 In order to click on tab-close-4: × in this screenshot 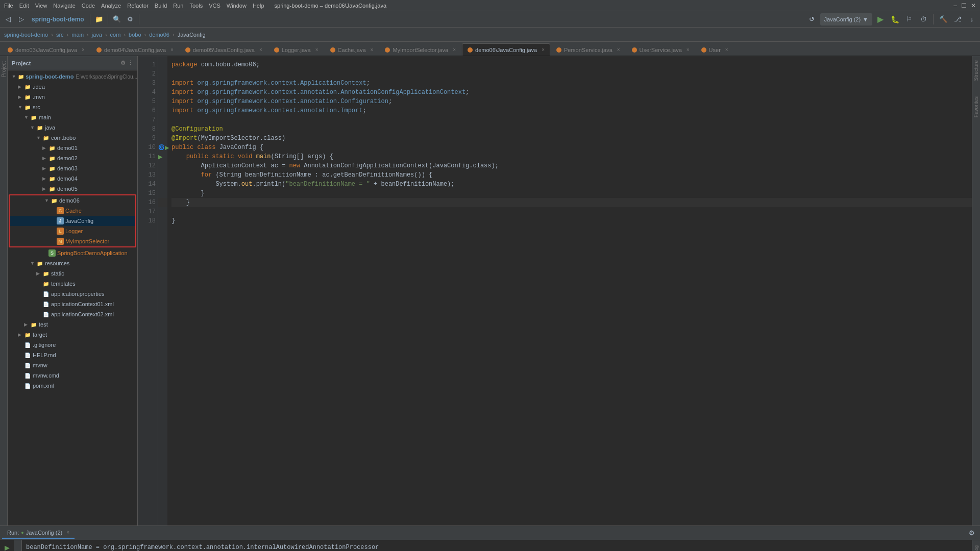, I will do `click(372, 50)`.